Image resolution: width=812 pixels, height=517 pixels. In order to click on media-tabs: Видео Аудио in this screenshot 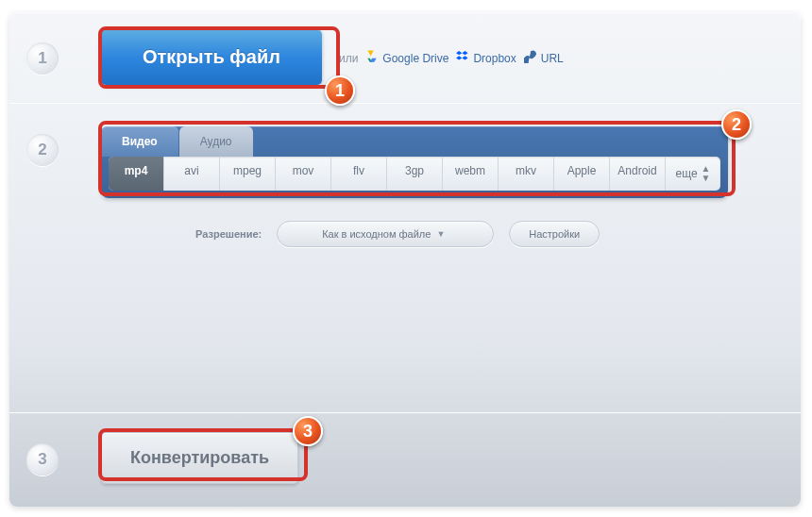, I will do `click(414, 142)`.